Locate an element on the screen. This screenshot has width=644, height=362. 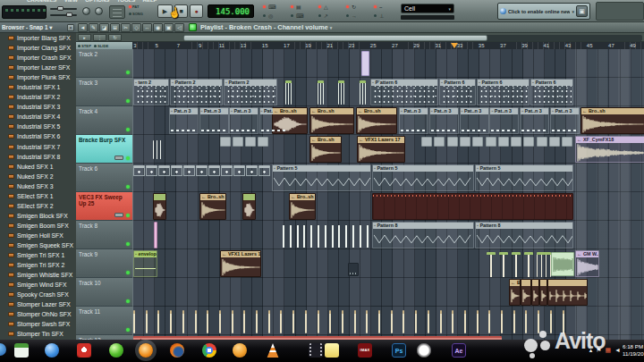
playlist-tab-0: ▸ is located at coordinates (84, 38).